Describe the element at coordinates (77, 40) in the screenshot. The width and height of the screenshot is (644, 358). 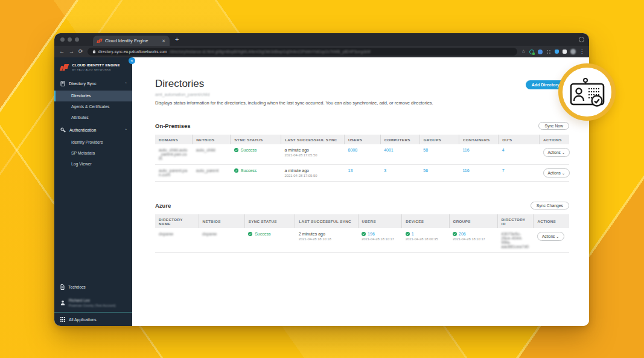
I see `maximize-window-button` at that location.